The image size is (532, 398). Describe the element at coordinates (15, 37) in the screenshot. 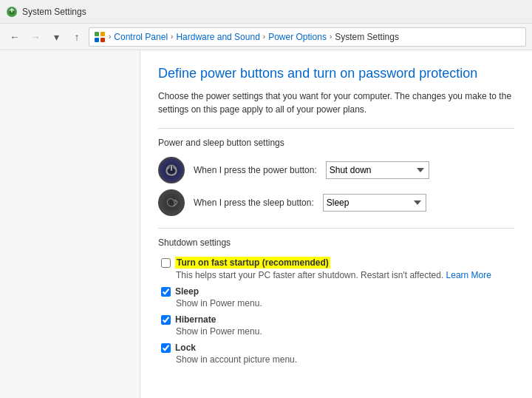

I see `back-button: ←` at that location.